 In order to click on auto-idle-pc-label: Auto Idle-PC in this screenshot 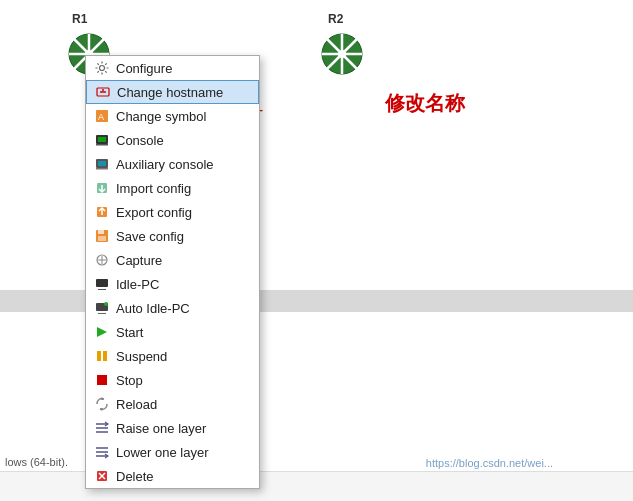, I will do `click(153, 308)`.